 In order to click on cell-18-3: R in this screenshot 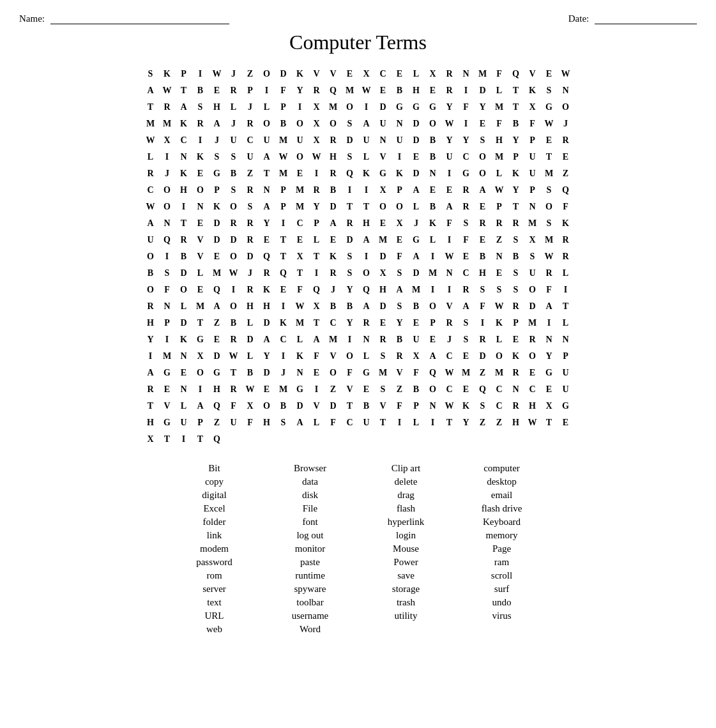, I will do `click(483, 340)`.